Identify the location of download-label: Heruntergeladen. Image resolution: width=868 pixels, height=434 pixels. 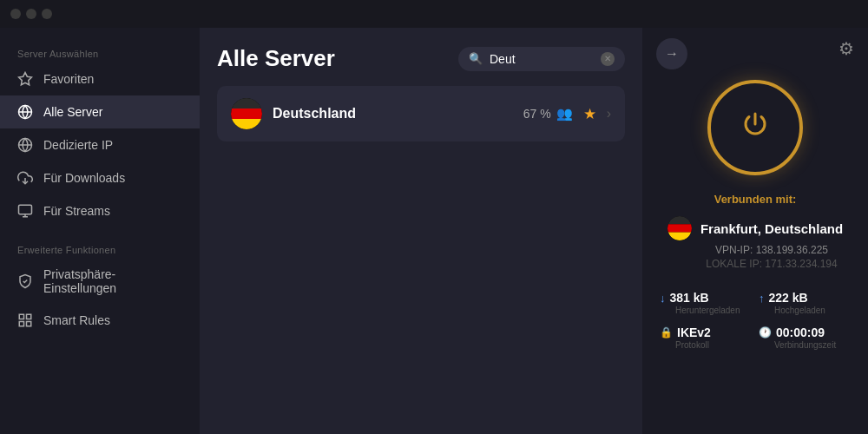
(708, 311).